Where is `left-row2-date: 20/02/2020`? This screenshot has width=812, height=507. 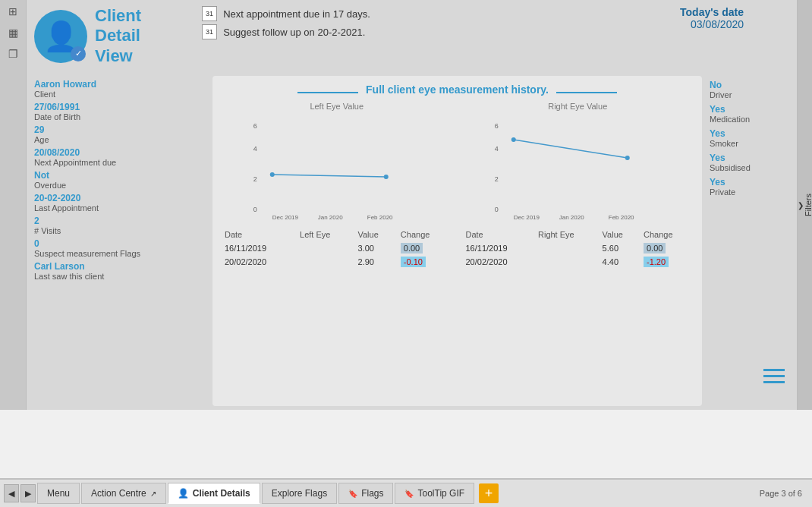
left-row2-date: 20/02/2020 is located at coordinates (258, 262).